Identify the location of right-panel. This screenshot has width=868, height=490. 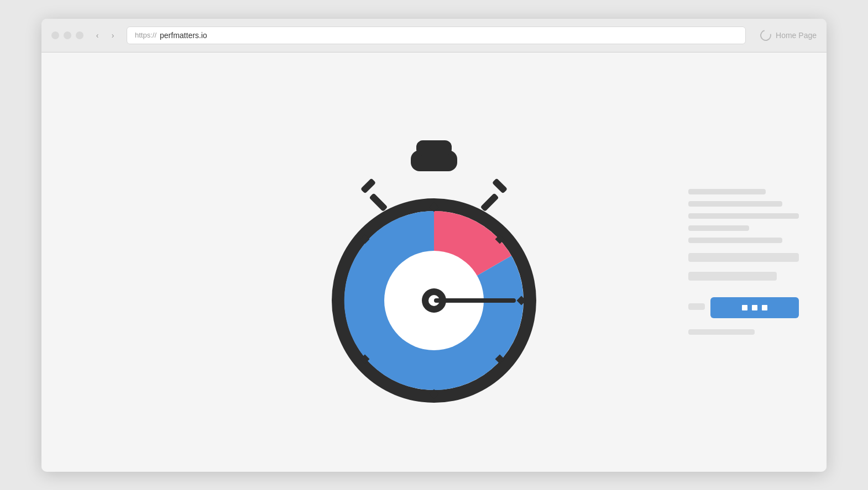
(744, 262).